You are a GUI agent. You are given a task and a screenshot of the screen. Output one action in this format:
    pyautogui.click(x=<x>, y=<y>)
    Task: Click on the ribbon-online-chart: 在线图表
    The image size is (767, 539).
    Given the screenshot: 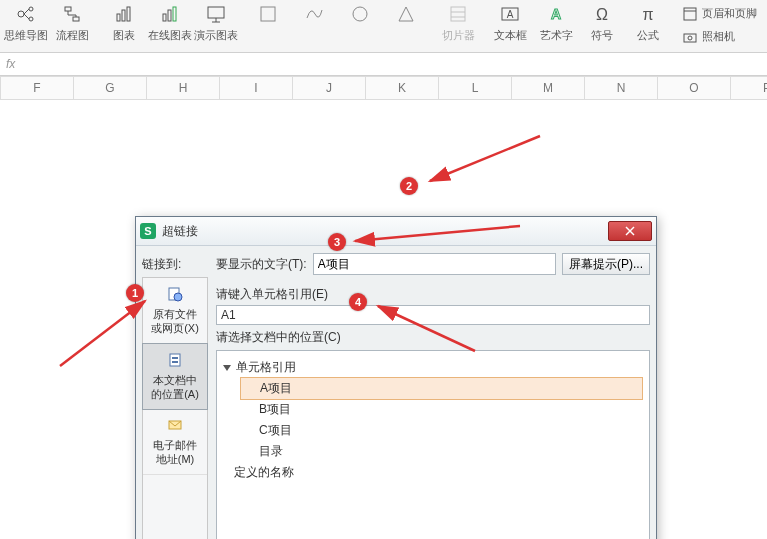 What is the action you would take?
    pyautogui.click(x=170, y=22)
    